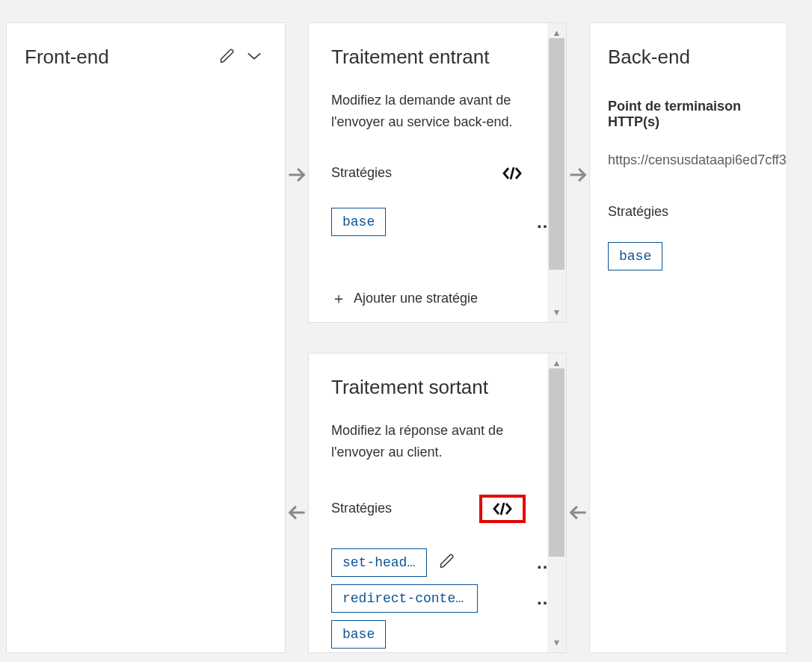 The height and width of the screenshot is (662, 812). I want to click on outbound-title: Traitement sortant, so click(449, 387).